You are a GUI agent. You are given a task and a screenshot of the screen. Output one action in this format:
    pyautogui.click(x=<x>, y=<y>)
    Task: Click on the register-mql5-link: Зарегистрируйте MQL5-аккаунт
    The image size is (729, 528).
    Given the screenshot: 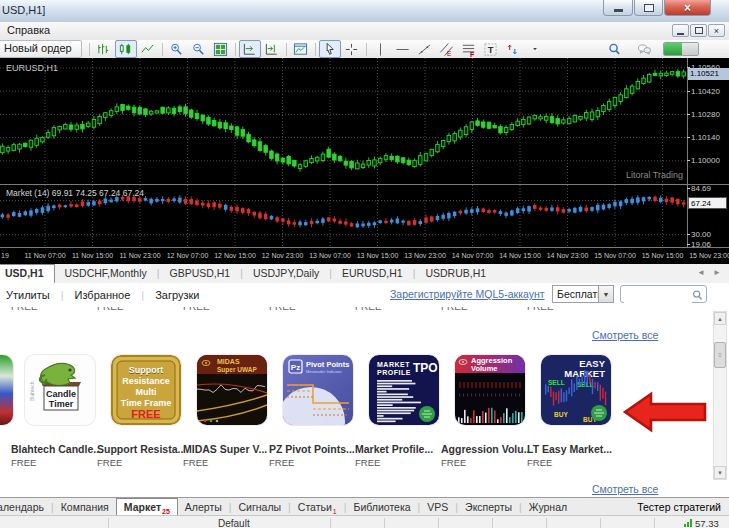 What is the action you would take?
    pyautogui.click(x=468, y=294)
    